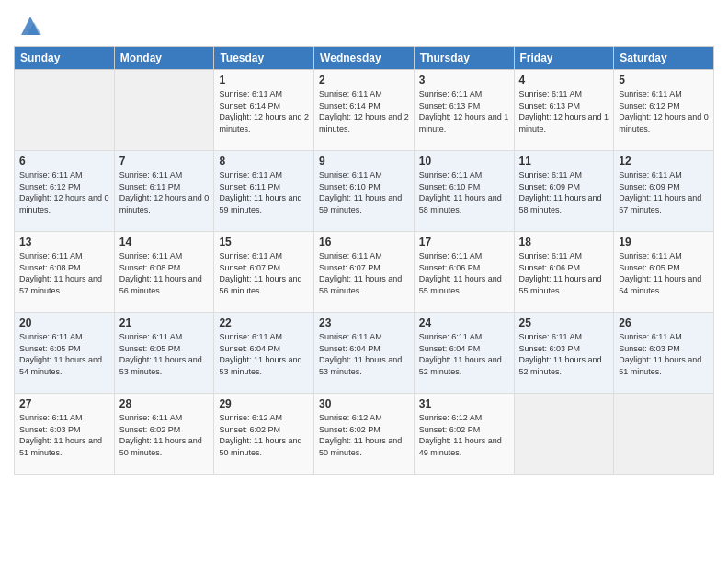 This screenshot has height=563, width=728. I want to click on day-number: 9, so click(364, 161).